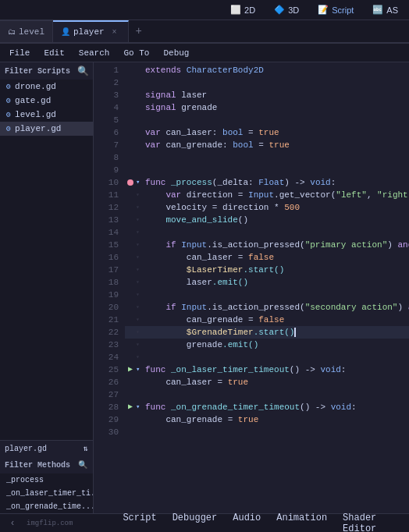  I want to click on token-23-1: .emit(), so click(240, 345).